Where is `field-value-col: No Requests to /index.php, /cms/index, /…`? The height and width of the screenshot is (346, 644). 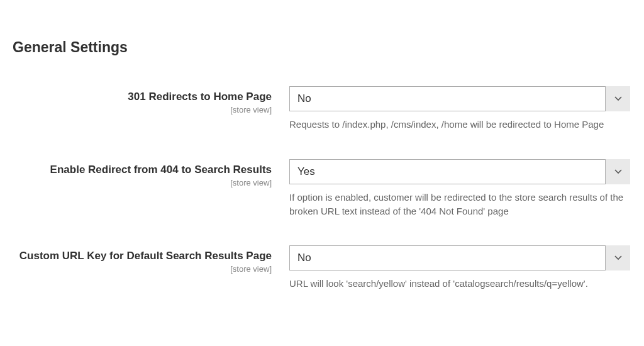 field-value-col: No Requests to /index.php, /cms/index, /… is located at coordinates (460, 109).